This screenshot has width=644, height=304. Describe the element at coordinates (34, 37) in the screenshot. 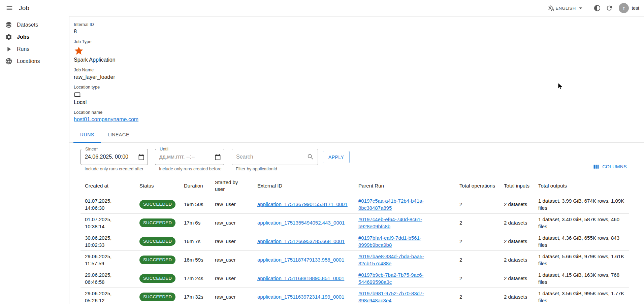

I see `sidebar-item-jobs: Jobs` at that location.